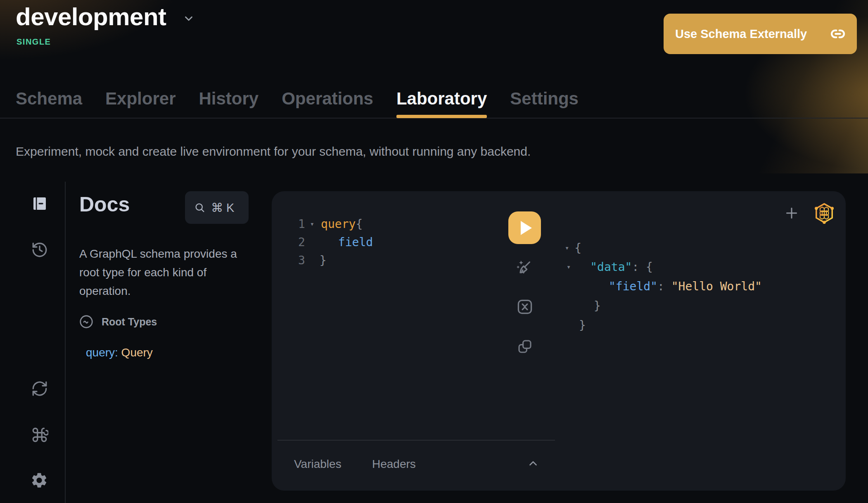 The image size is (868, 503). Describe the element at coordinates (297, 99) in the screenshot. I see `main-nav: Schema Explorer History Operations Labor…` at that location.